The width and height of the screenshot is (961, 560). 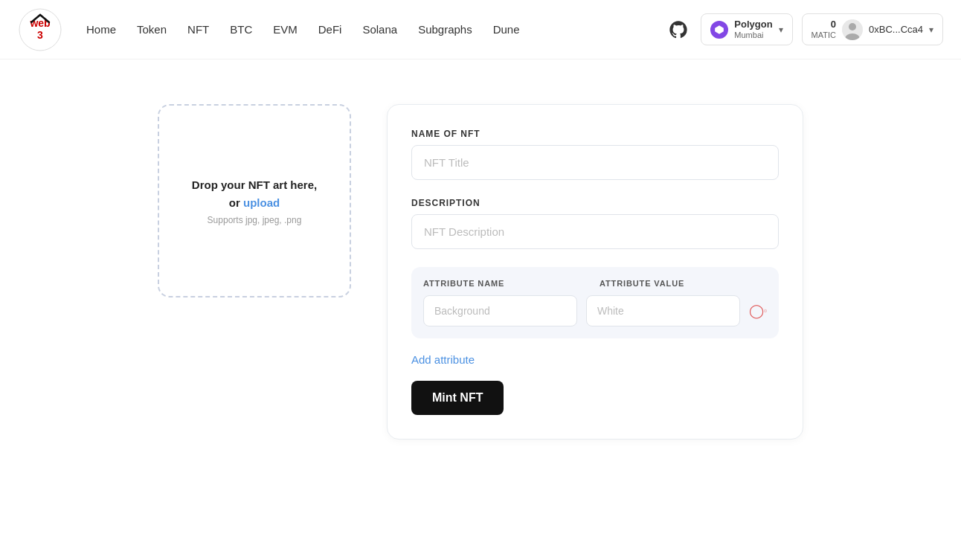 What do you see at coordinates (595, 155) in the screenshot?
I see `name-group: NAME OF NFT` at bounding box center [595, 155].